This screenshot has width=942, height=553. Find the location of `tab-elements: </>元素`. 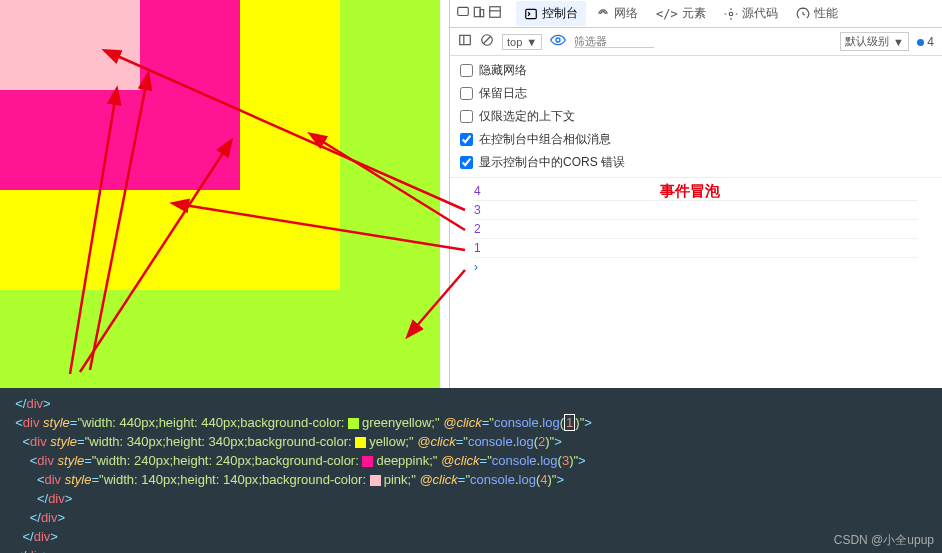

tab-elements: </>元素 is located at coordinates (681, 14).